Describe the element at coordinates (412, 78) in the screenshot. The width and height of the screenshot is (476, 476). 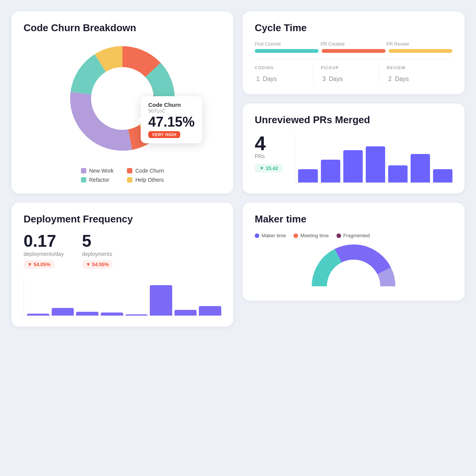
I see `stage-days-review: 2 Days` at that location.